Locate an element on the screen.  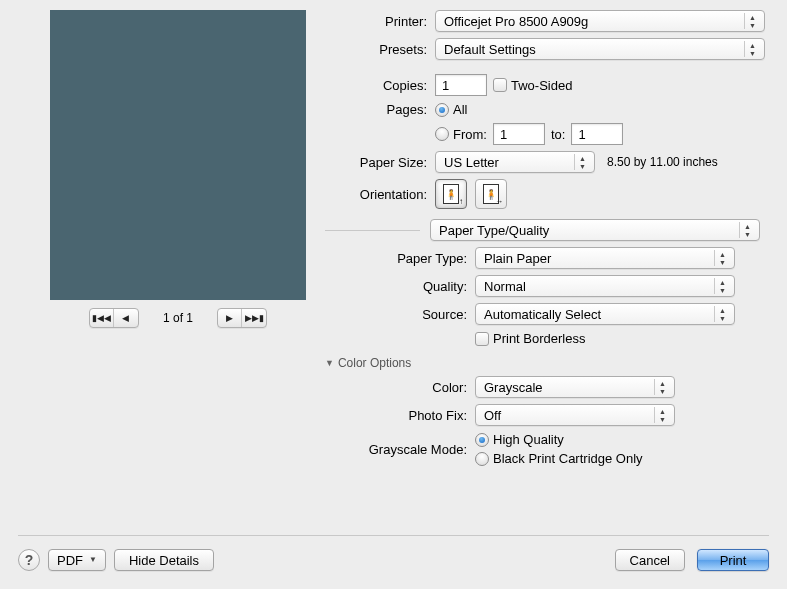
source-value: Automatically Select is located at coordinates (542, 314).